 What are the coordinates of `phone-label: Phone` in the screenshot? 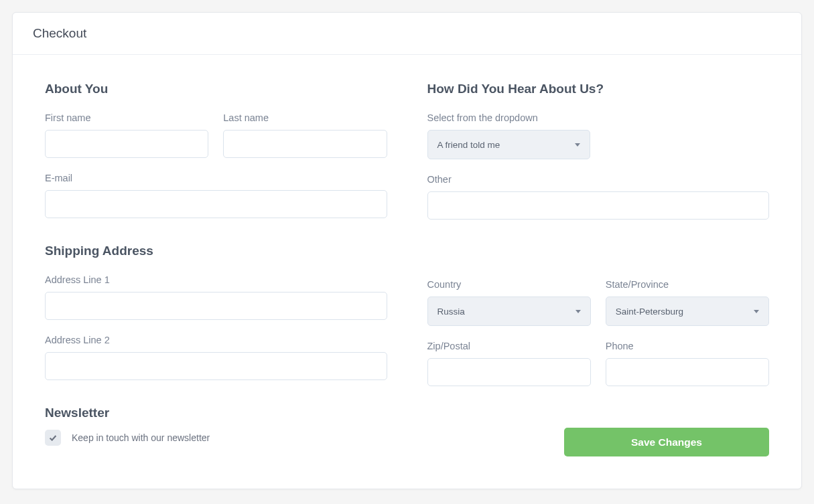 It's located at (687, 346).